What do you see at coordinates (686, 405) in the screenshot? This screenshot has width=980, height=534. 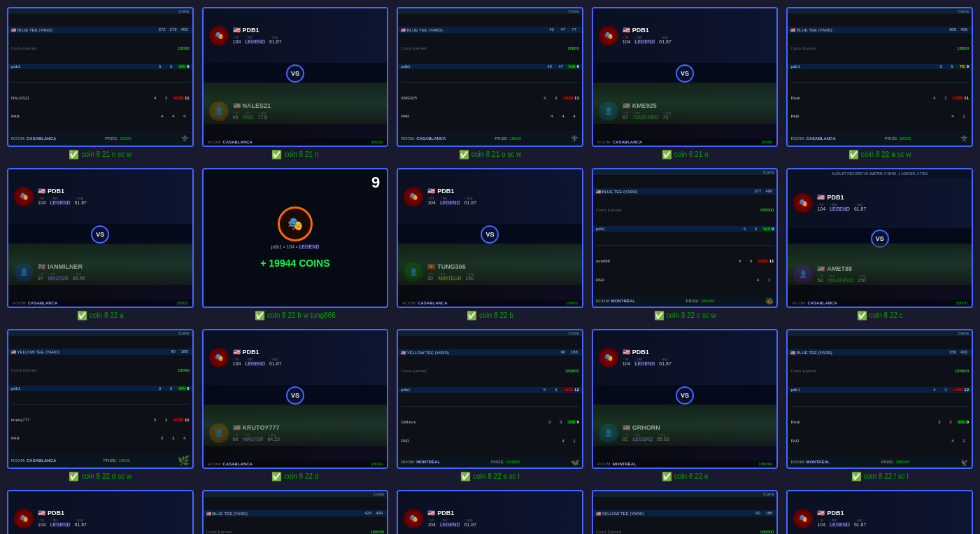 I see `card-wrapper-14: 🎭 🇺🇸 PDB1 ↑ lvl104 ↑ tierLEGEND ↑ avg61.…` at bounding box center [686, 405].